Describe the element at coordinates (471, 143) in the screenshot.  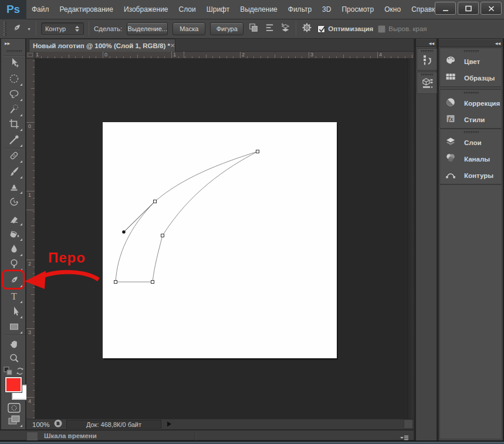
I see `panel-button-слои: Слои` at that location.